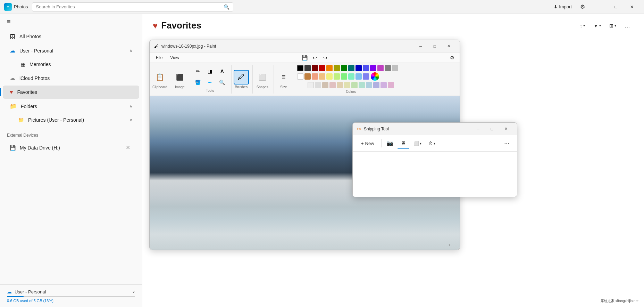  Describe the element at coordinates (300, 68) in the screenshot. I see `color-swatch-black` at that location.